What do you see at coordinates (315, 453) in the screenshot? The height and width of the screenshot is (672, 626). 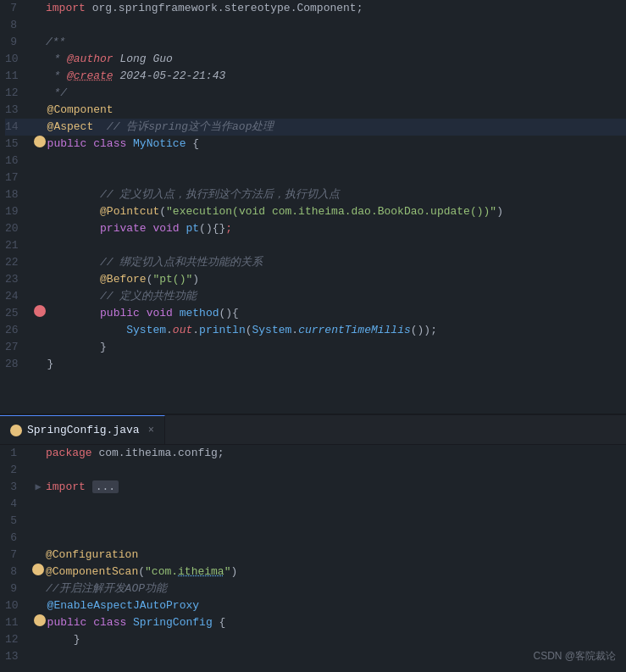 I see `bottom-line-1: 1 package com.itheima.config;` at bounding box center [315, 453].